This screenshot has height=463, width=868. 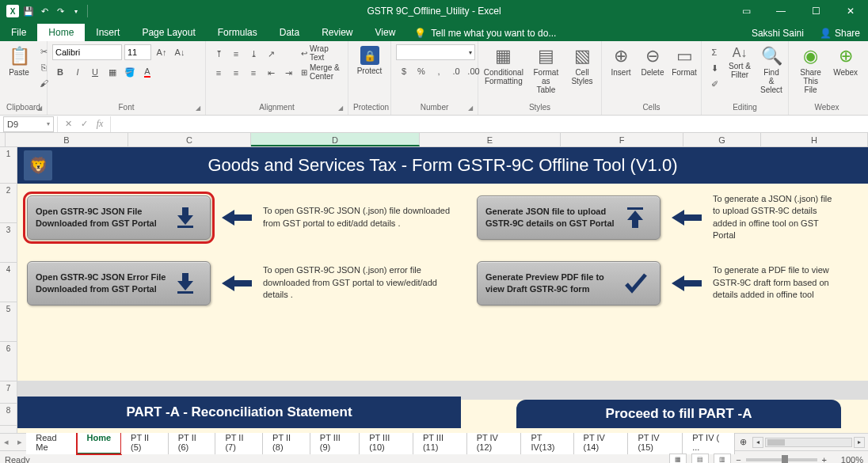 What do you see at coordinates (99, 442) in the screenshot?
I see `sheet-tab: Home` at bounding box center [99, 442].